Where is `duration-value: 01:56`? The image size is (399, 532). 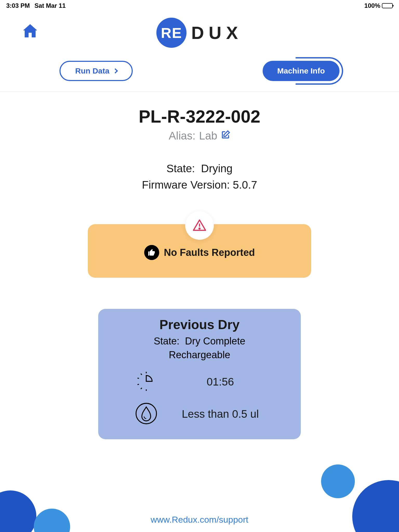
duration-value: 01:56 is located at coordinates (232, 382).